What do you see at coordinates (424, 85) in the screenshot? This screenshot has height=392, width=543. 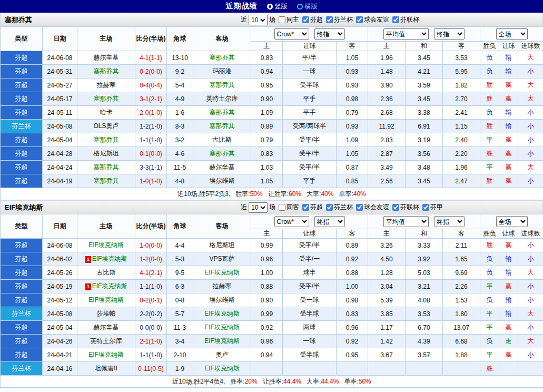 I see `euro-draw-odds: 3.59` at bounding box center [424, 85].